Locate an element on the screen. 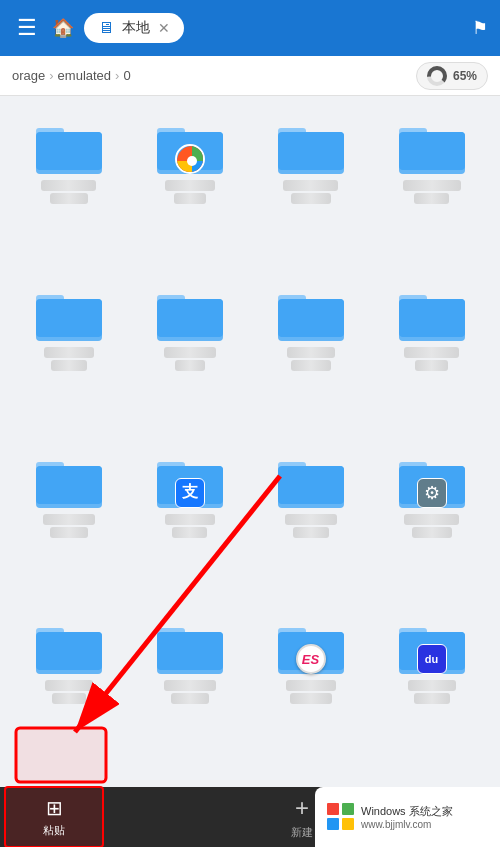 This screenshot has height=847, width=500. list-item: ES is located at coordinates (310, 692).